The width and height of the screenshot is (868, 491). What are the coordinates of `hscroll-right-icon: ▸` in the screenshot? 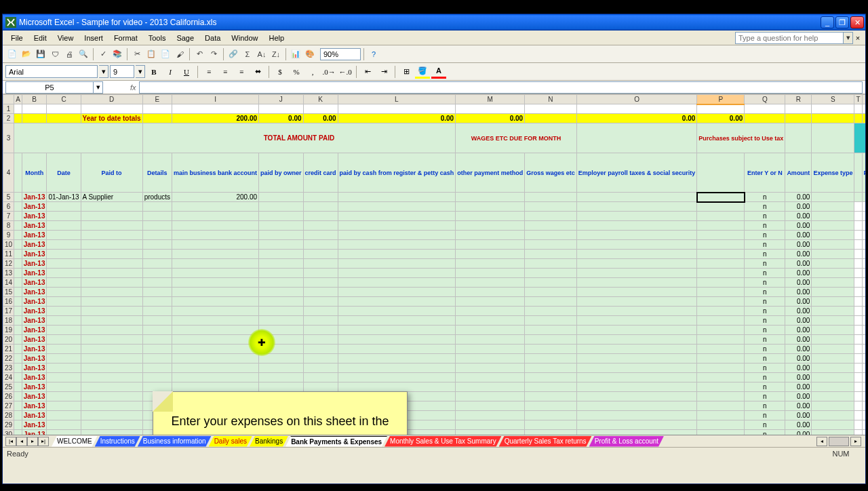 It's located at (856, 441).